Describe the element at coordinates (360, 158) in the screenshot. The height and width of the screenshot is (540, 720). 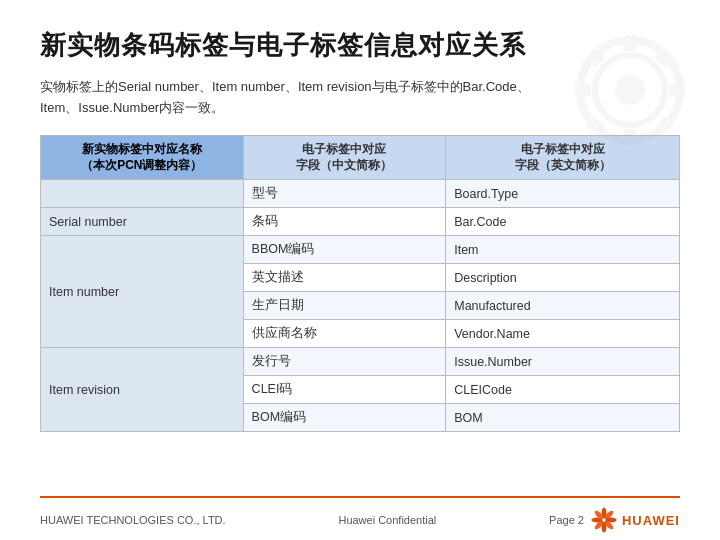
I see `table-header-row: 新实物标签中对应名称（本次PCN调整内容） 电子标签中对应字段（中文简称） 电子…` at that location.